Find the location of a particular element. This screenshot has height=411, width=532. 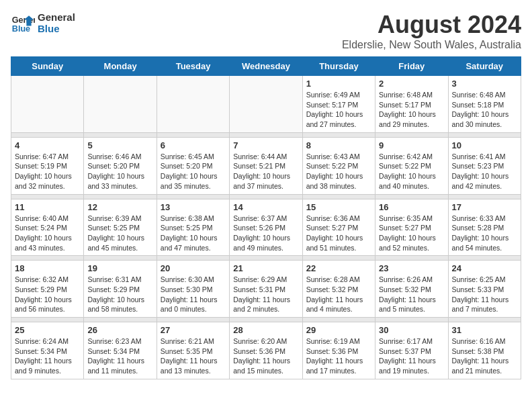

day-number: 7 is located at coordinates (266, 145).